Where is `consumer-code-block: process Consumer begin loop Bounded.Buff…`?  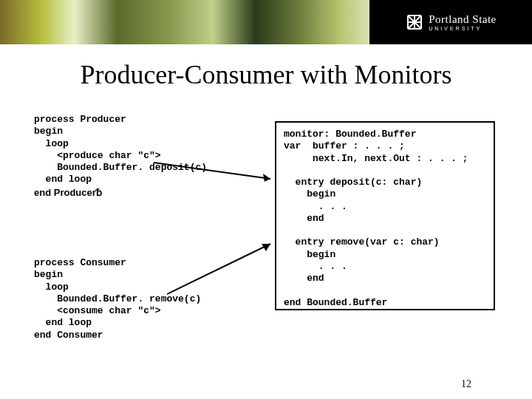
consumer-code-block: process Consumer begin loop Bounded.Buff… is located at coordinates (117, 299).